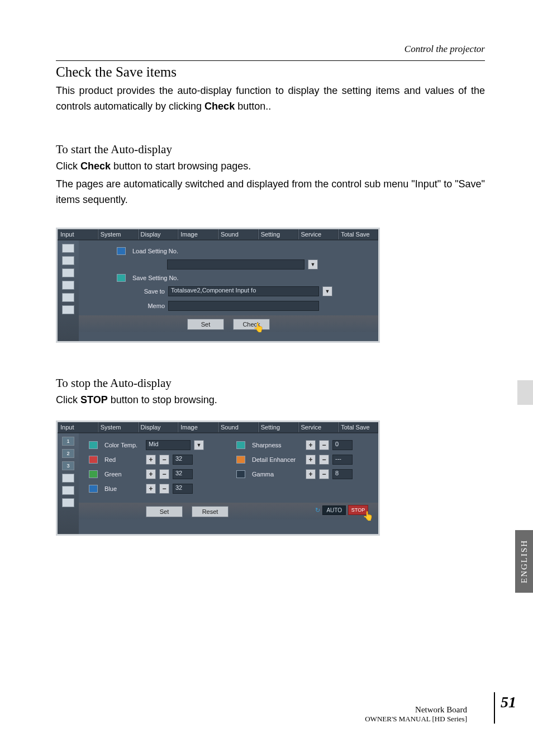 This screenshot has height=756, width=533. Describe the element at coordinates (277, 445) in the screenshot. I see `sharpness-label: Sharpness` at that location.